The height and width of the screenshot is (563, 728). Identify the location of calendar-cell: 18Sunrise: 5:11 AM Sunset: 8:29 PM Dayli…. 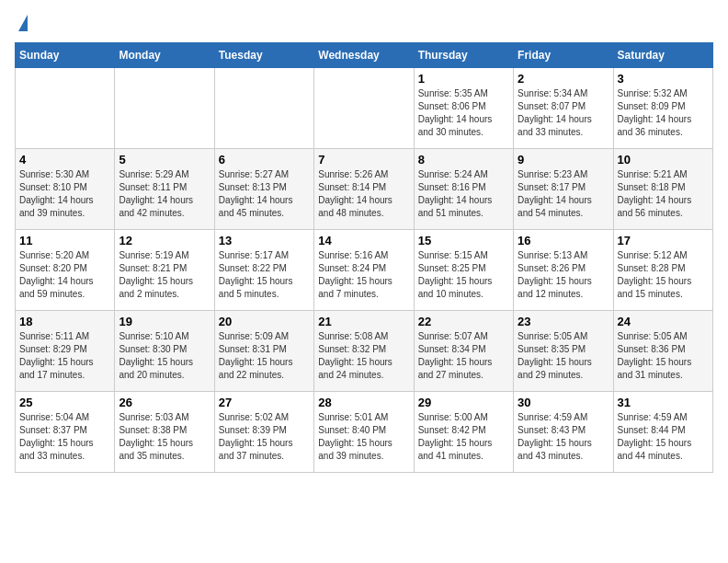
(65, 351).